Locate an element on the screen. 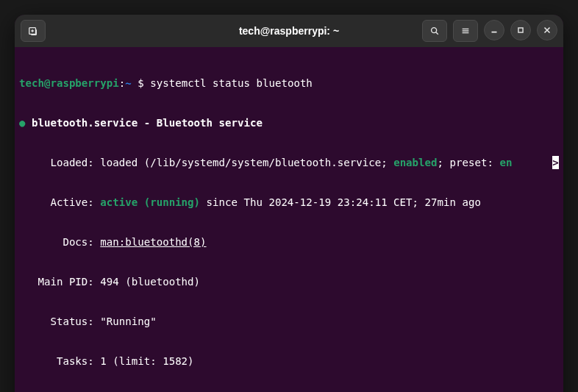  titlebar: tech@raspberrypi: ~ is located at coordinates (289, 31).